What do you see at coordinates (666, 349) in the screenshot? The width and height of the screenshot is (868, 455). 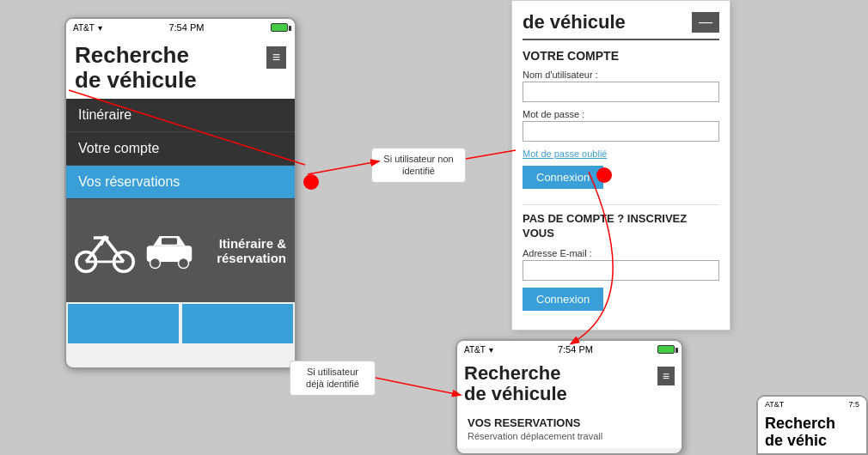 I see `battery-icon-bottom` at bounding box center [666, 349].